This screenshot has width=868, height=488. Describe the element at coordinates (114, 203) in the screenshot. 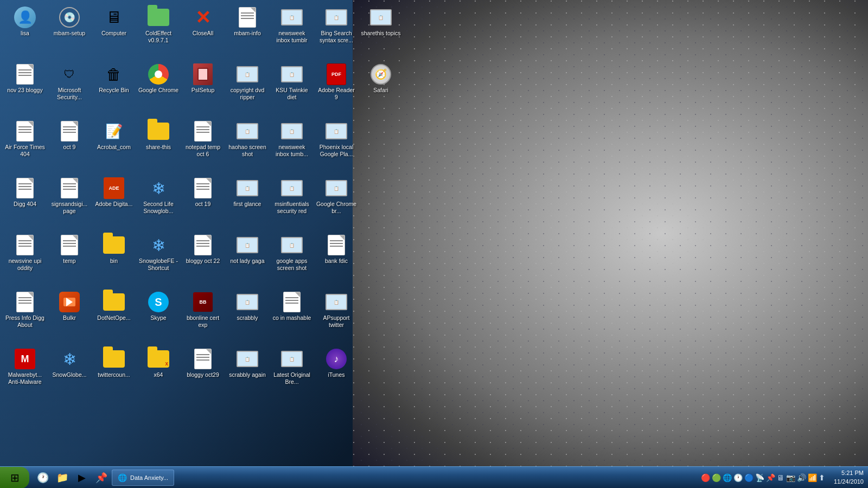

I see `desktop-icon-adobe-digital: ADE Adobe Digita...` at that location.